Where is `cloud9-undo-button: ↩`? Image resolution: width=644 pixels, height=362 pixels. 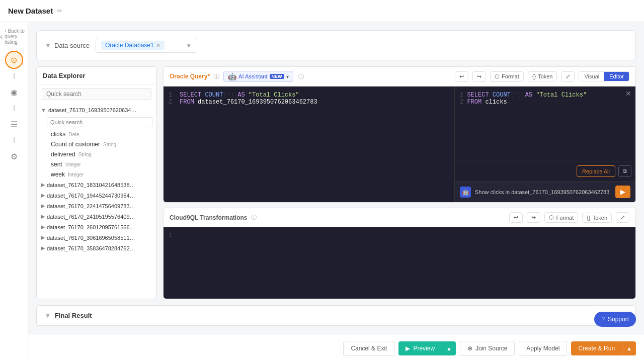 cloud9-undo-button: ↩ is located at coordinates (516, 217).